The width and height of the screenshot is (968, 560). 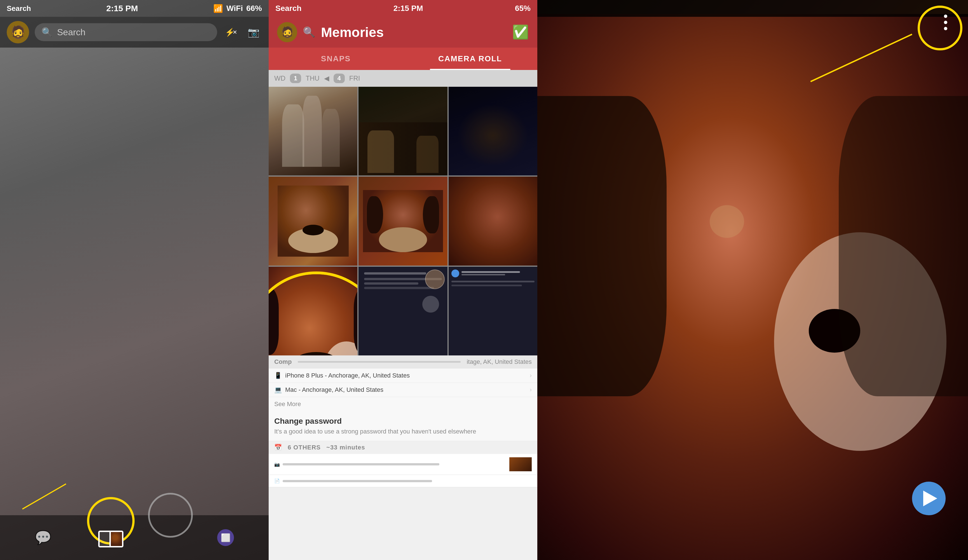 What do you see at coordinates (288, 8) in the screenshot?
I see `memories-status-left: Search` at bounding box center [288, 8].